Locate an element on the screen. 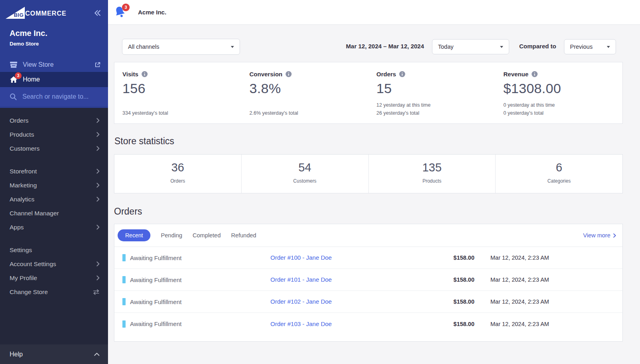 The height and width of the screenshot is (364, 640). sidebar-item-home: 3 Home is located at coordinates (54, 80).